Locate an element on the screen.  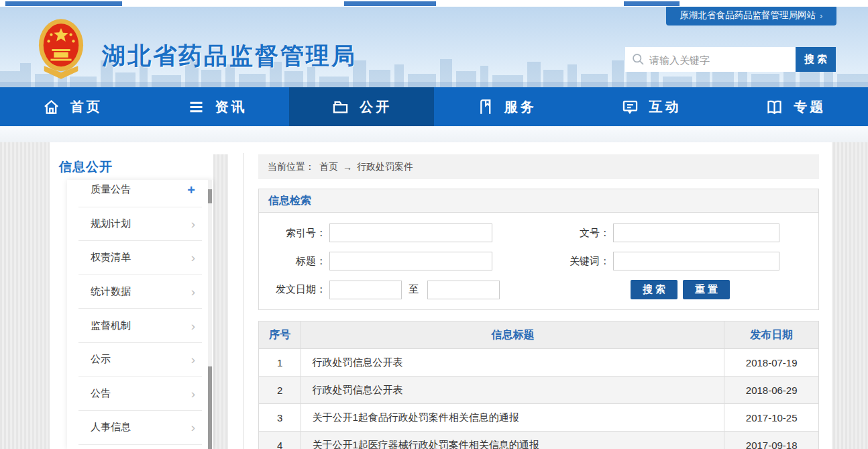
breadcrumb: 当前位置： 首页 → 行政处罚案件 is located at coordinates (539, 166).